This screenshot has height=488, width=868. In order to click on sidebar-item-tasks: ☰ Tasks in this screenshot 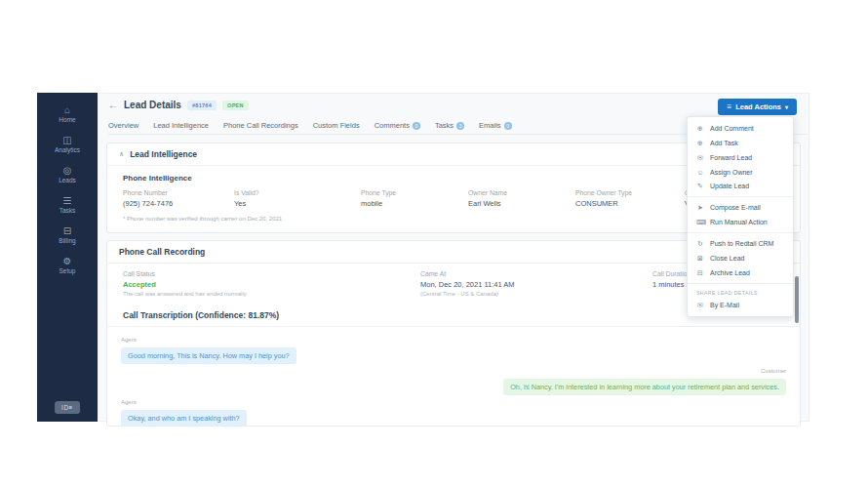, I will do `click(67, 205)`.